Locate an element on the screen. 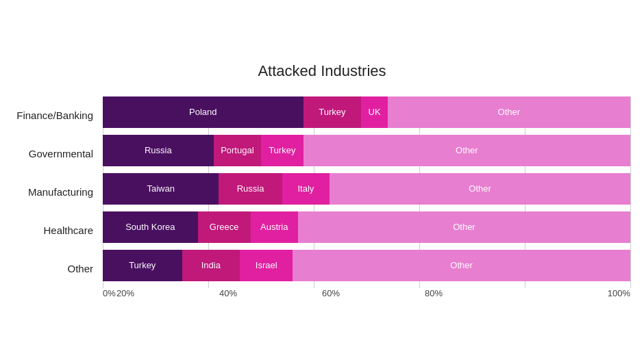  x-tick: 60% is located at coordinates (373, 293).